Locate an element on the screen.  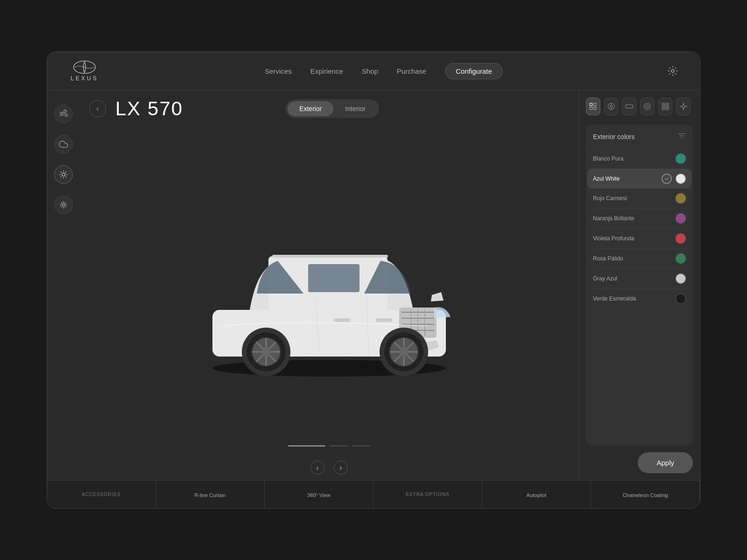
car-header: ‹ LX 570 Exterior Interior is located at coordinates (329, 109).